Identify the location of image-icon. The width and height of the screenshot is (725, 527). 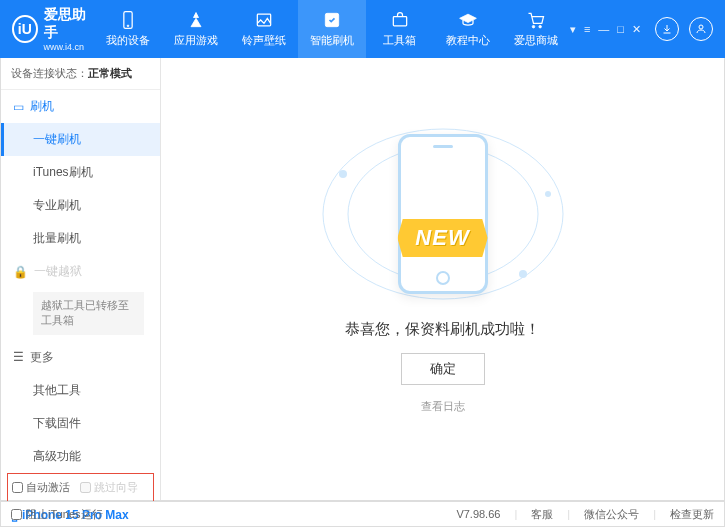
(264, 20).